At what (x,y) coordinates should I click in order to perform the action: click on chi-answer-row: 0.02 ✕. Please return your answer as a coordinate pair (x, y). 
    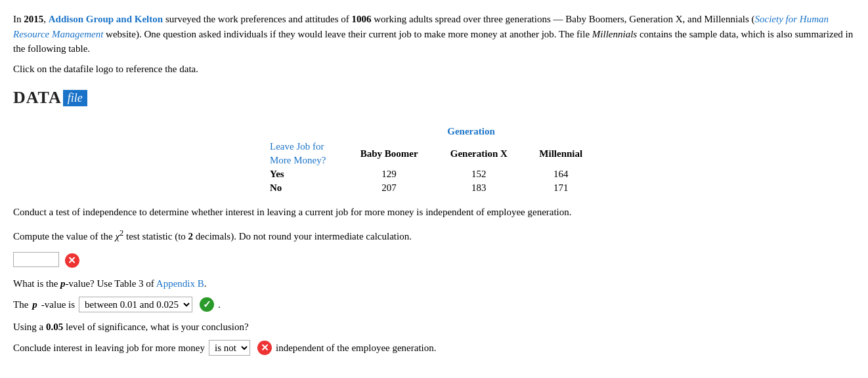
    Looking at the image, I should click on (434, 259).